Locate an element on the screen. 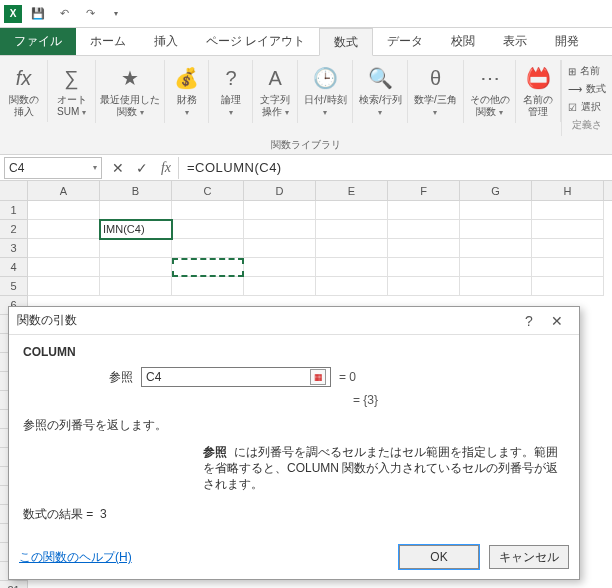  cell-C3 is located at coordinates (208, 248).